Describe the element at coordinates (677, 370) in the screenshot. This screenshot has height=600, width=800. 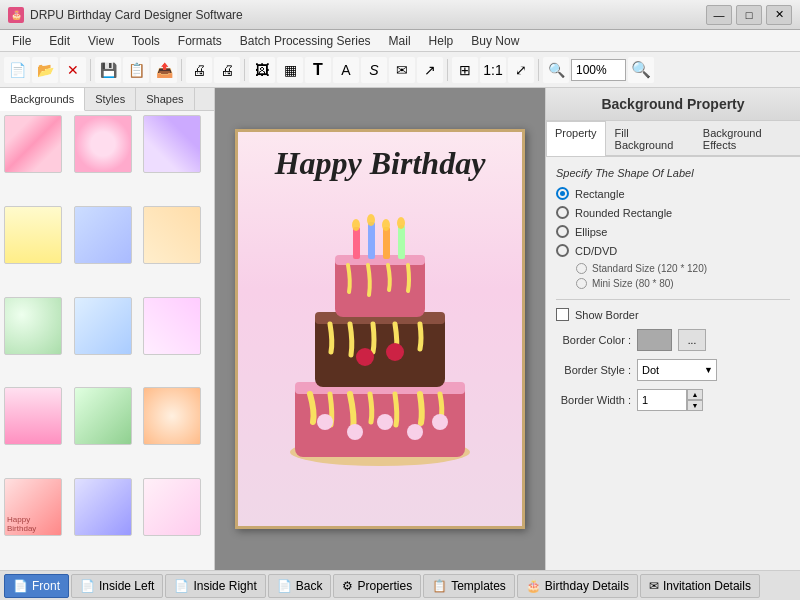
I see `border-style-select-wrapper: Dot Solid Dashed Dotted ▼` at that location.